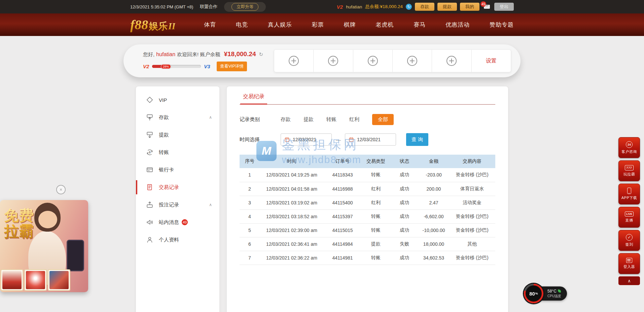 The height and width of the screenshot is (312, 644). Describe the element at coordinates (210, 25) in the screenshot. I see `nav-item-1: 体育` at that location.